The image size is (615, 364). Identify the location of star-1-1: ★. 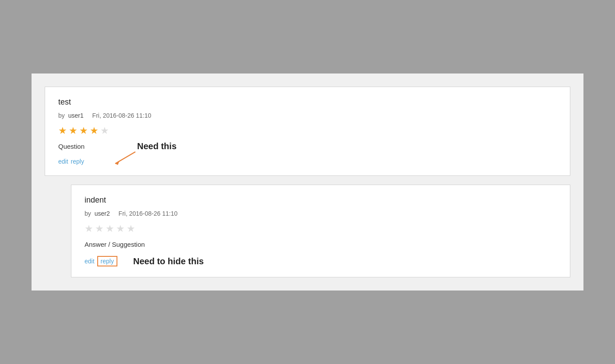
(63, 131).